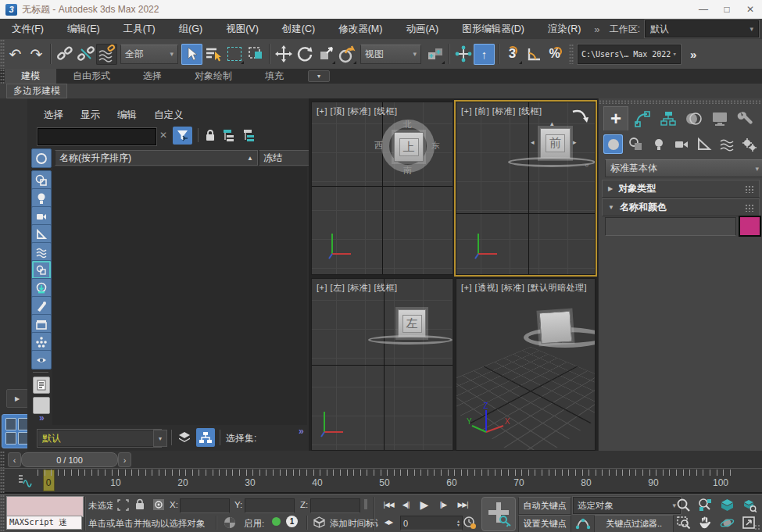  Describe the element at coordinates (388, 505) in the screenshot. I see `go-to-start-button: |◀◀` at that location.